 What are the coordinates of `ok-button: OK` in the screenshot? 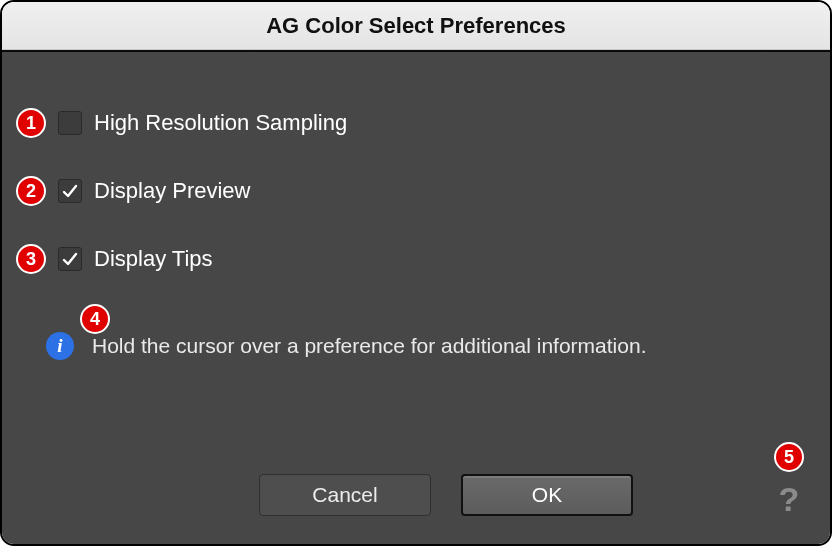 It's located at (547, 495).